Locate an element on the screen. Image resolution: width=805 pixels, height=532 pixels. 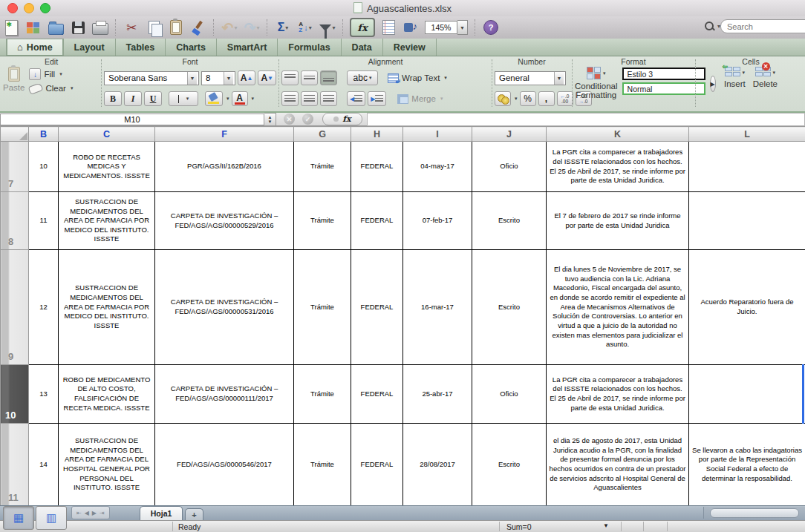
tab-home: ⌂Home is located at coordinates (35, 47).